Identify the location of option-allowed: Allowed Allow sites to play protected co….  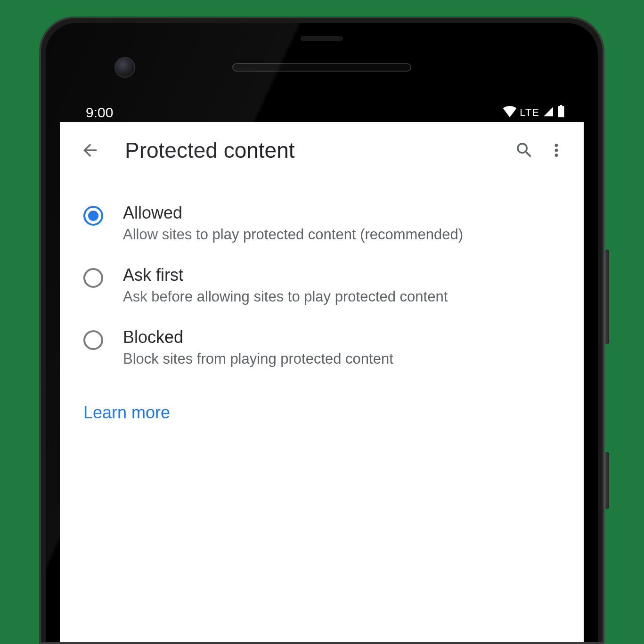
(322, 224).